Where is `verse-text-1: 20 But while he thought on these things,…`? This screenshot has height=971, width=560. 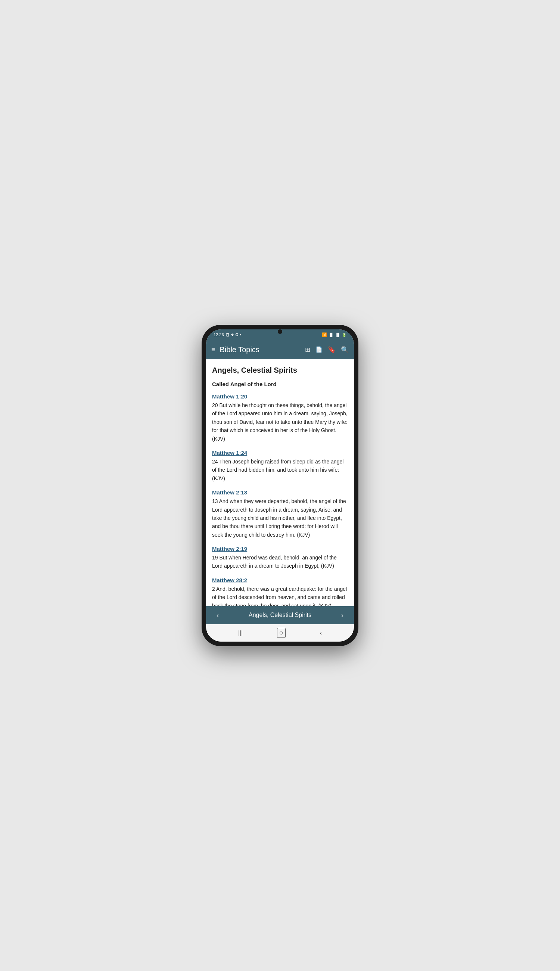
verse-text-1: 20 But while he thought on these things,… is located at coordinates (280, 422).